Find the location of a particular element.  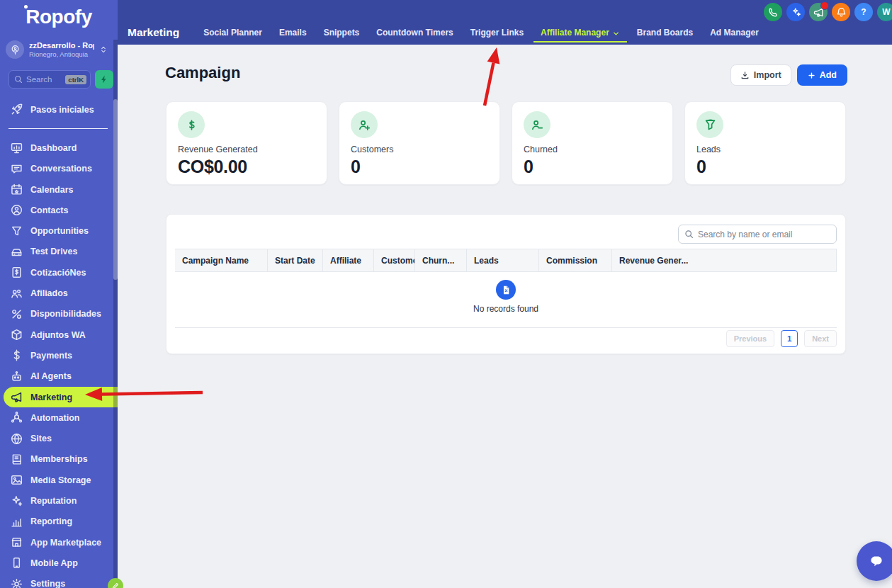

column-campaign-name: Campaign Name is located at coordinates (221, 261).